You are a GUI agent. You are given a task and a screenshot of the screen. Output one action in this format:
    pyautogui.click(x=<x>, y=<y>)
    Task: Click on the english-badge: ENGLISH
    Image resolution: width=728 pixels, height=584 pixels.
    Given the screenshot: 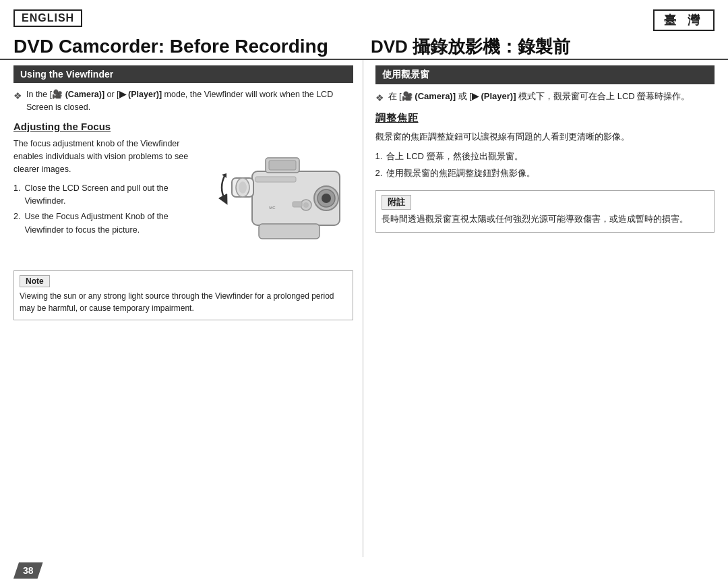 What is the action you would take?
    pyautogui.click(x=48, y=18)
    